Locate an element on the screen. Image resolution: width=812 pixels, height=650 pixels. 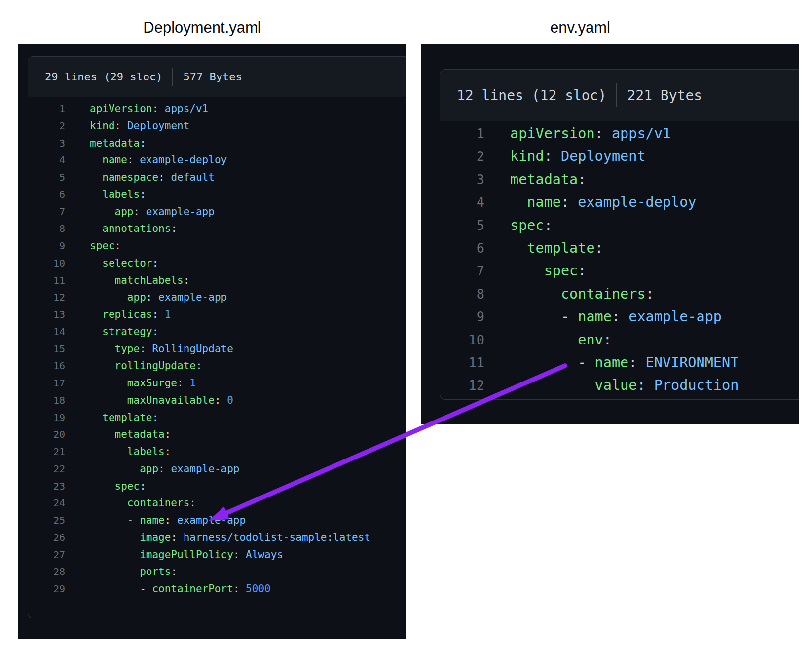
line-number: 10 is located at coordinates (462, 340).